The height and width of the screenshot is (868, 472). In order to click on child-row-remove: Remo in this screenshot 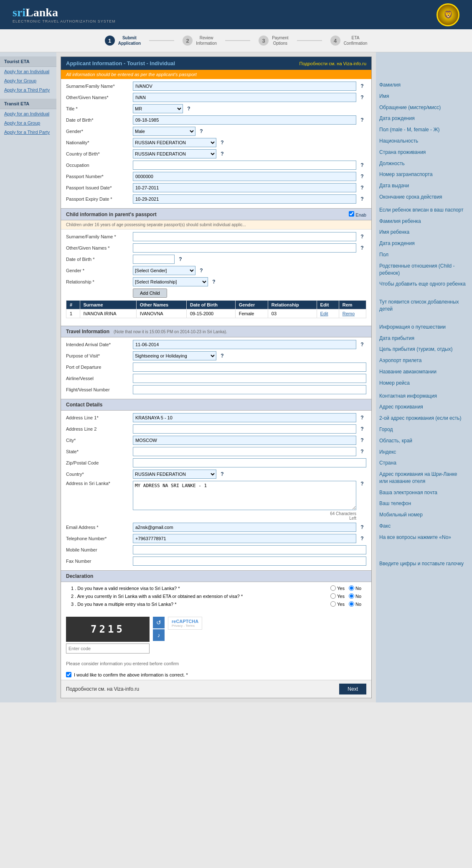, I will do `click(353, 314)`.